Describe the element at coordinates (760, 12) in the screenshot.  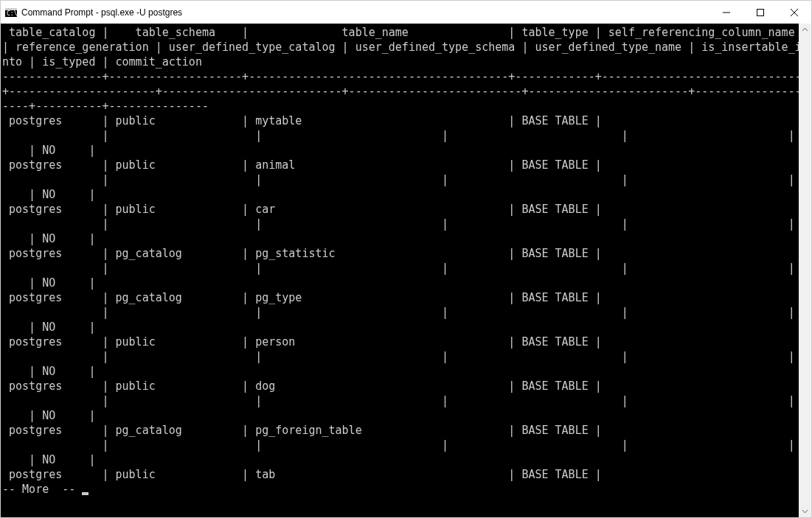
I see `window-buttons` at that location.